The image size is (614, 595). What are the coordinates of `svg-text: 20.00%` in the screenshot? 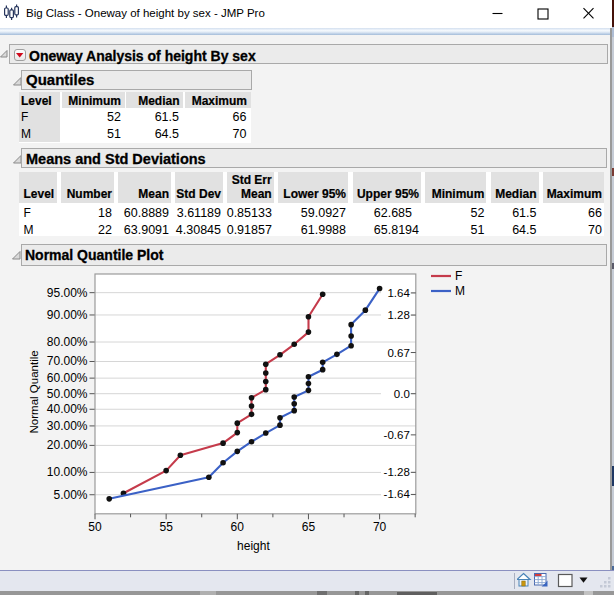 It's located at (68, 445).